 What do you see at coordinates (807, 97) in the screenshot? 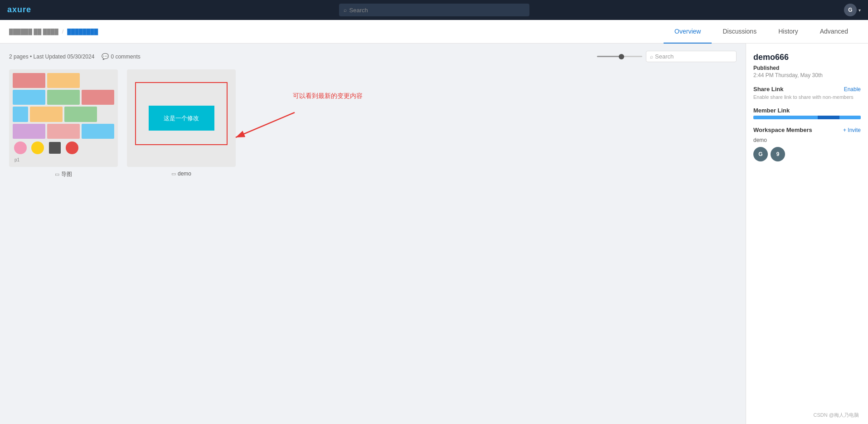
I see `share-link-desc: Enable share link to share with non-memb…` at bounding box center [807, 97].